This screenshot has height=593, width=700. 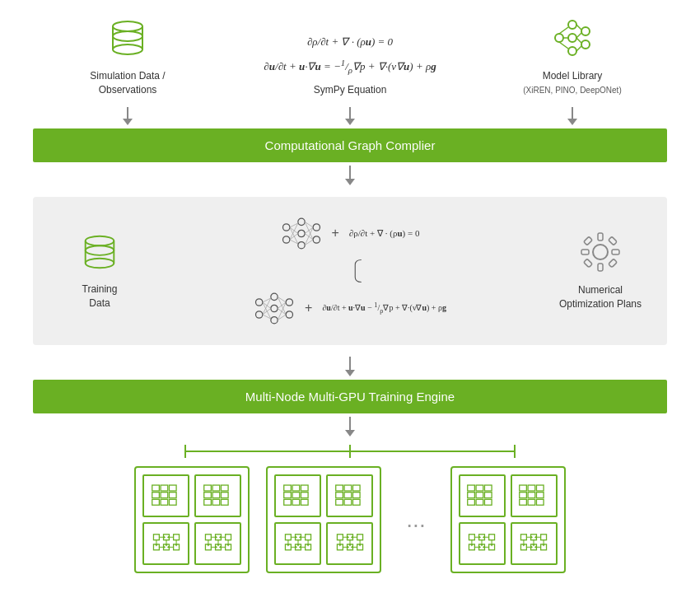 What do you see at coordinates (572, 57) in the screenshot?
I see `model-library-input: Model Library (XiREN, PINO, DeepONet)` at bounding box center [572, 57].